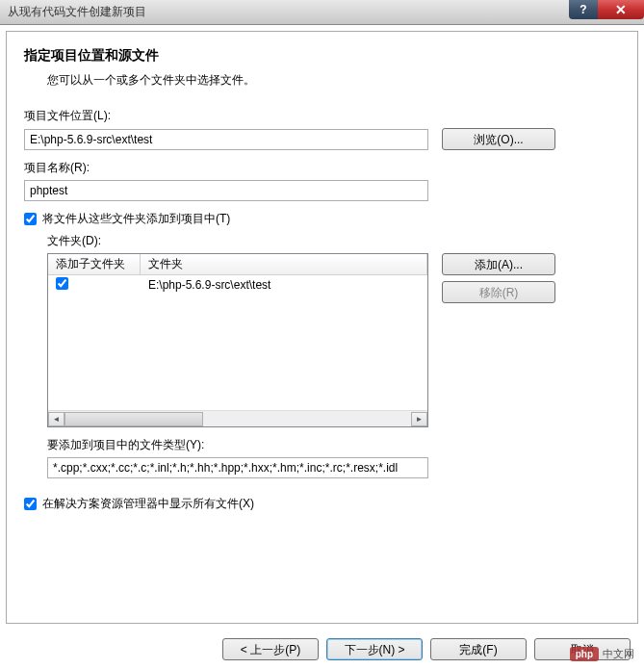  Describe the element at coordinates (333, 241) in the screenshot. I see `folder-label: 文件夹(D):` at that location.